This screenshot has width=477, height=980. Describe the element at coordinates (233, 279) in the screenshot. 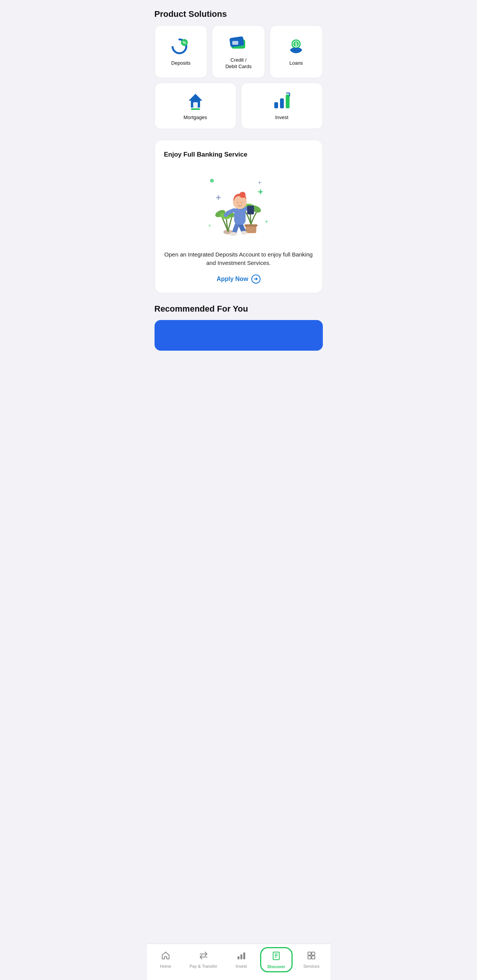

I see `apply-now-label: Apply Now` at that location.